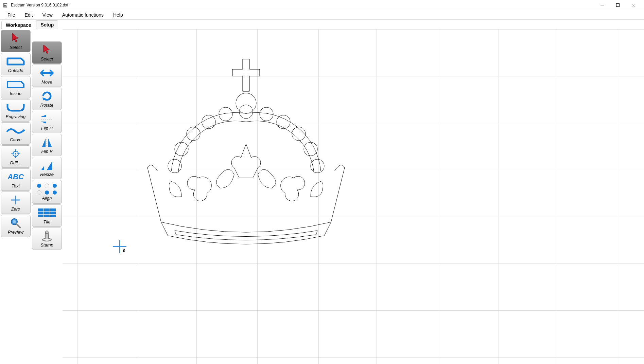 Image resolution: width=644 pixels, height=364 pixels. What do you see at coordinates (124, 251) in the screenshot?
I see `origin-label: 0` at bounding box center [124, 251].